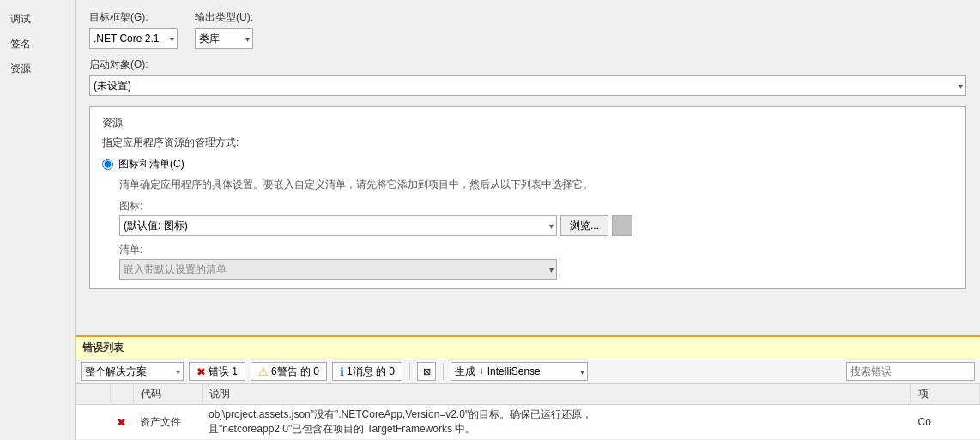 Image resolution: width=980 pixels, height=440 pixels. I want to click on sidebar-item-debug: 调试, so click(38, 19).